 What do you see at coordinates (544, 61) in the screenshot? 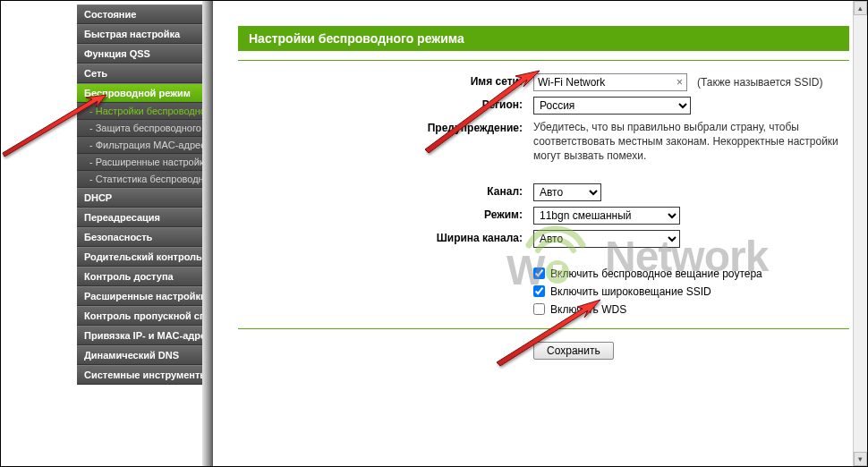
I see `divider` at bounding box center [544, 61].